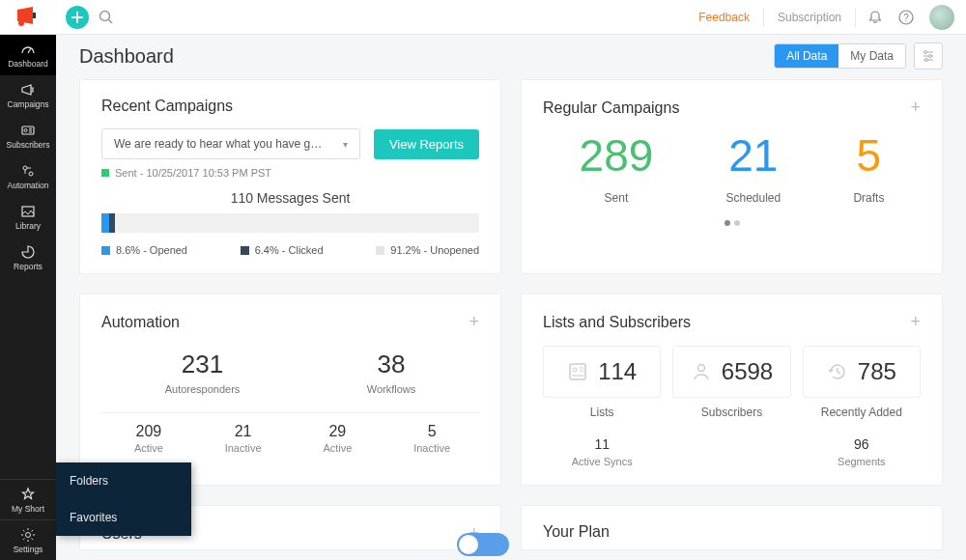 The image size is (966, 560). What do you see at coordinates (193, 173) in the screenshot?
I see `sent-text: Sent - 10/25/2017 10:53 PM PST` at bounding box center [193, 173].